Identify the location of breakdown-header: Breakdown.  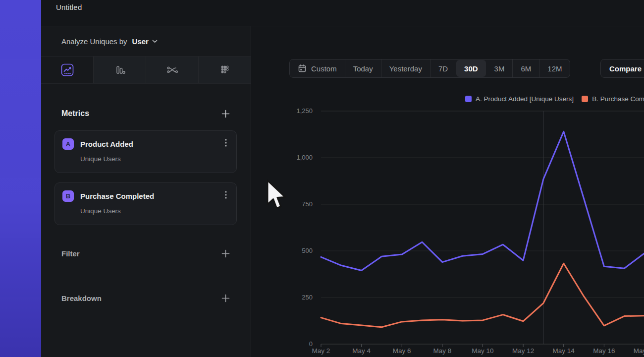
(146, 298).